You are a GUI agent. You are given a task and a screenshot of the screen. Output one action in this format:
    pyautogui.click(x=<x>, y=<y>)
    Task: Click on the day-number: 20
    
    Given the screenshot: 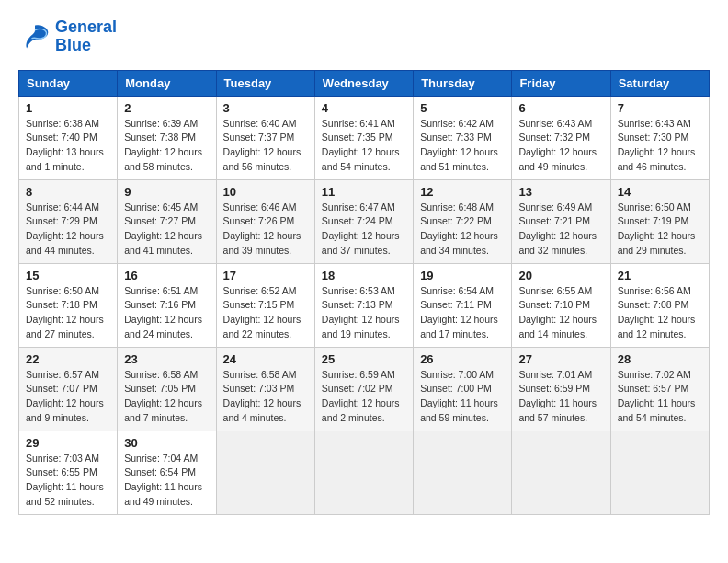 What is the action you would take?
    pyautogui.click(x=561, y=276)
    